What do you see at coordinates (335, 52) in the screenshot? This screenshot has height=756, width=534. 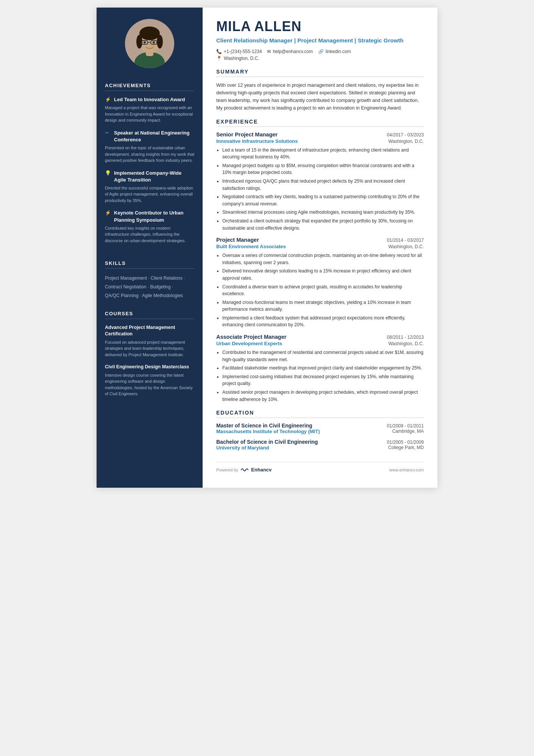 I see `contact-linkedin: 🔗 linkedin.com` at bounding box center [335, 52].